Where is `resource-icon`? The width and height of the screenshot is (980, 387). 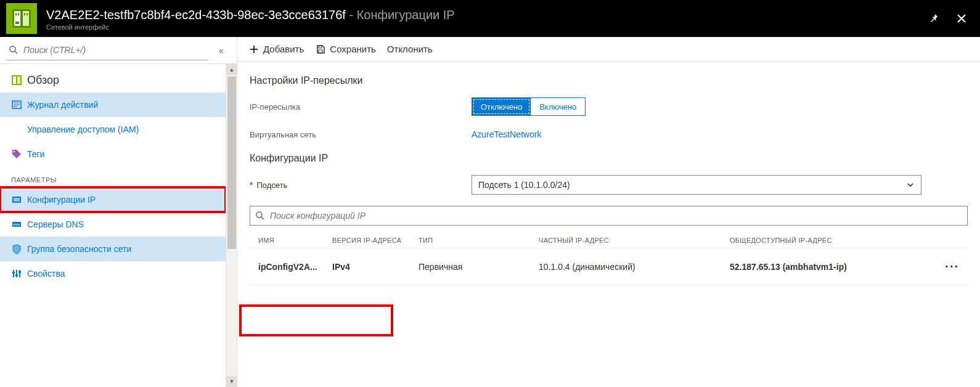 resource-icon is located at coordinates (22, 18).